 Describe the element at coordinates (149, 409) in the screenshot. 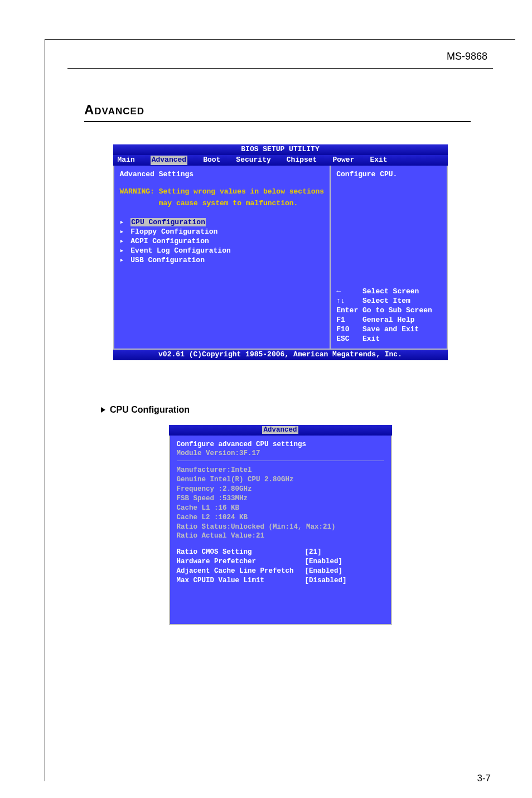

I see `cpu-config-label: CPU Configuration` at that location.